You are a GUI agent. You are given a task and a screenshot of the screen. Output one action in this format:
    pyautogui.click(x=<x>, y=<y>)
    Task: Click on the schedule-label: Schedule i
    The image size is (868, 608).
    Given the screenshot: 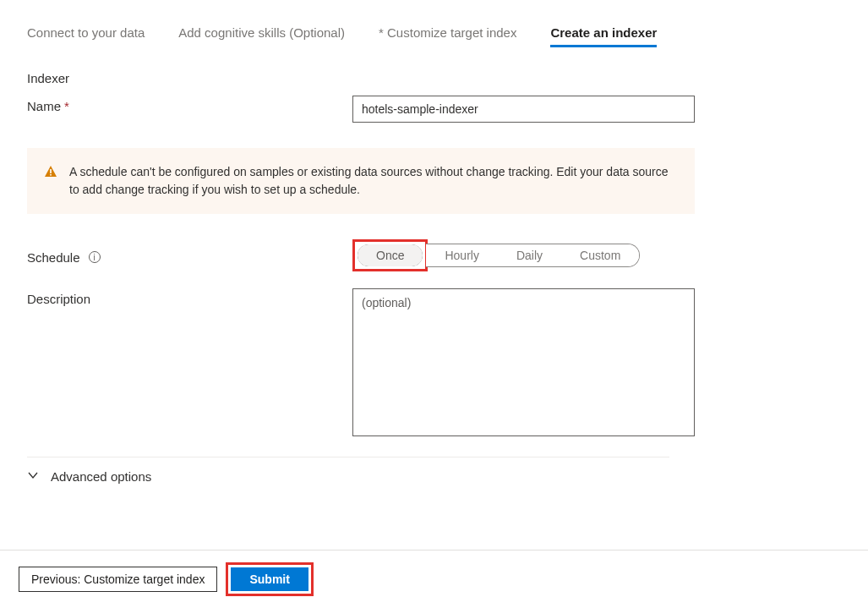 What is the action you would take?
    pyautogui.click(x=189, y=255)
    